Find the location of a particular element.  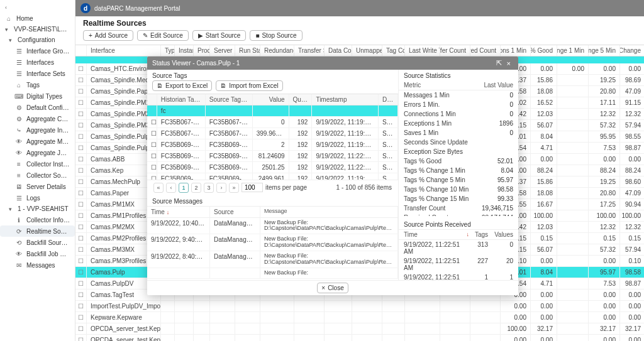

spr-row: 9/19/2022, 11:22:51 AM11 is located at coordinates (458, 276).